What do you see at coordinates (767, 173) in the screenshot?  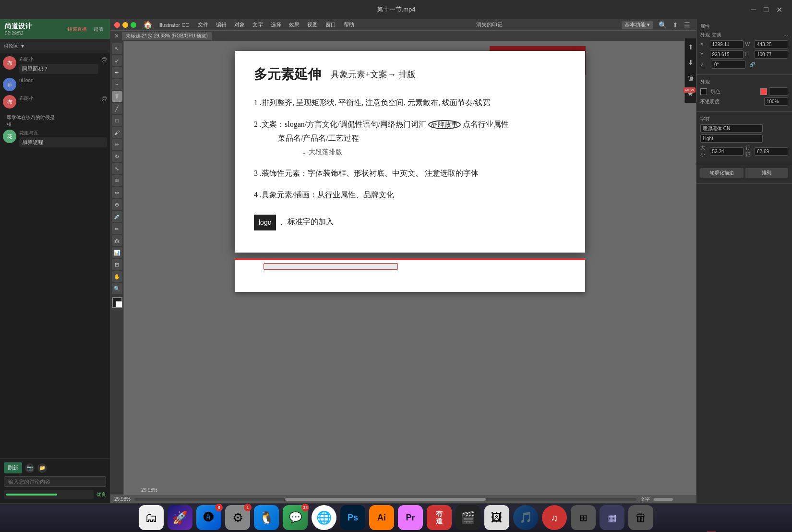 I see `quick-action-btn-2: 排列` at bounding box center [767, 173].